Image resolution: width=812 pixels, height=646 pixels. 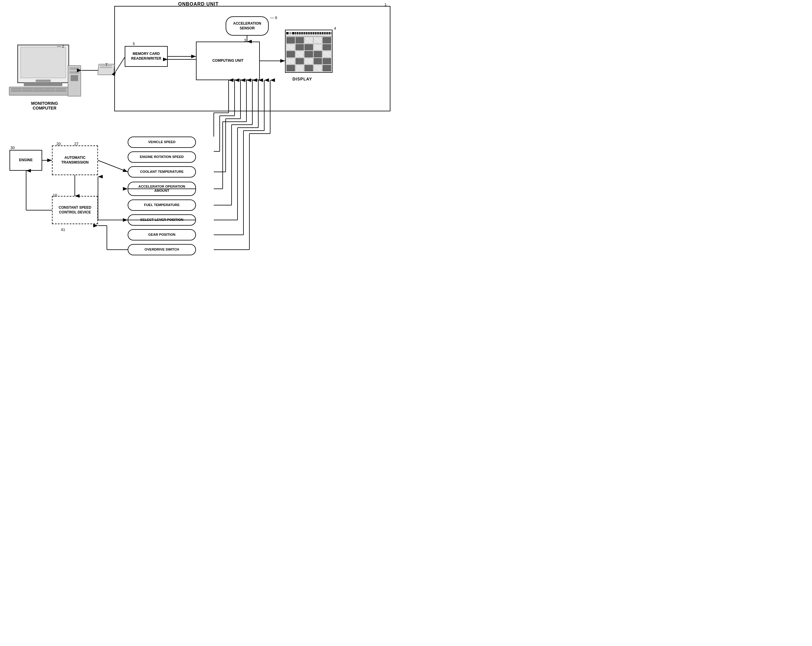 What do you see at coordinates (38, 91) in the screenshot?
I see `keyboard` at bounding box center [38, 91].